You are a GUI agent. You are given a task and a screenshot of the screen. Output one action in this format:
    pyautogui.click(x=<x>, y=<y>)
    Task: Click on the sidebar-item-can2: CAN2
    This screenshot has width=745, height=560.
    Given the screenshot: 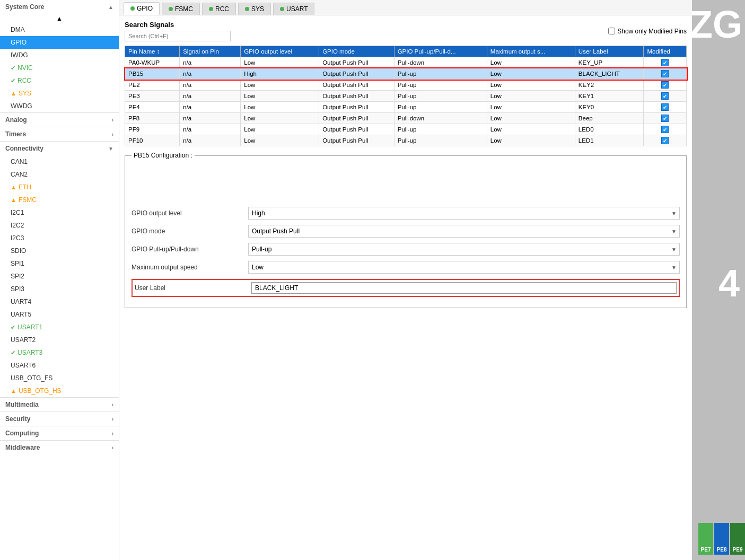 What is the action you would take?
    pyautogui.click(x=59, y=174)
    